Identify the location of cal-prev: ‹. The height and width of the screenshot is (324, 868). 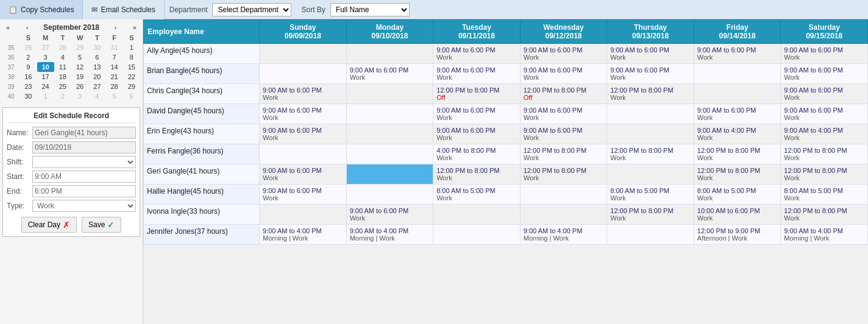
(27, 27).